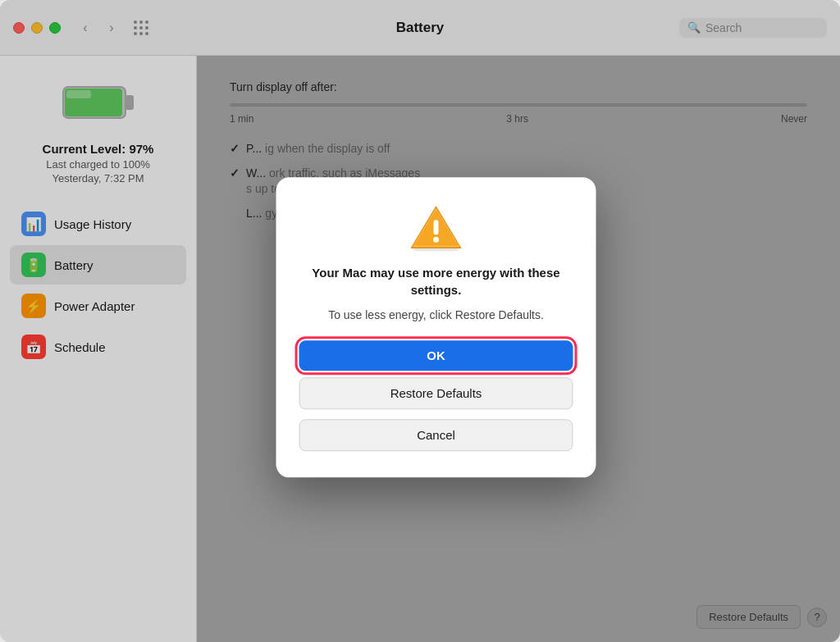 This screenshot has width=840, height=642. What do you see at coordinates (37, 28) in the screenshot?
I see `traffic-lights` at bounding box center [37, 28].